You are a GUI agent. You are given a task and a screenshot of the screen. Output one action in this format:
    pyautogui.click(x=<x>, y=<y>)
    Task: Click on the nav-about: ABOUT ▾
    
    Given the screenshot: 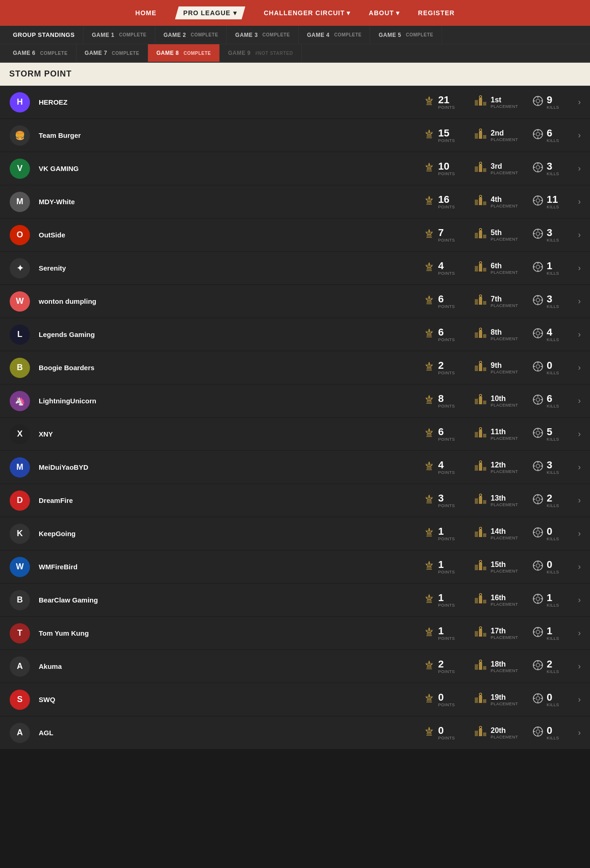 What is the action you would take?
    pyautogui.click(x=384, y=13)
    